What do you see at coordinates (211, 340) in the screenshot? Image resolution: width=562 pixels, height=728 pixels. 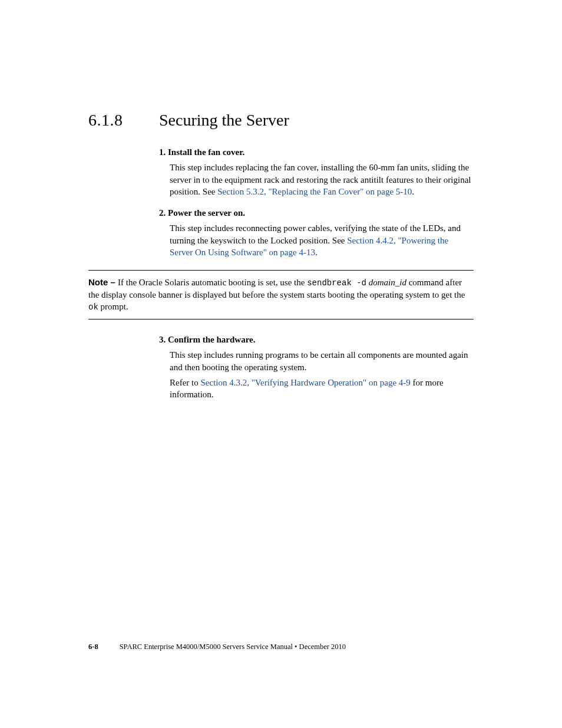 I see `step-3-title: Confirm the hardware.` at bounding box center [211, 340].